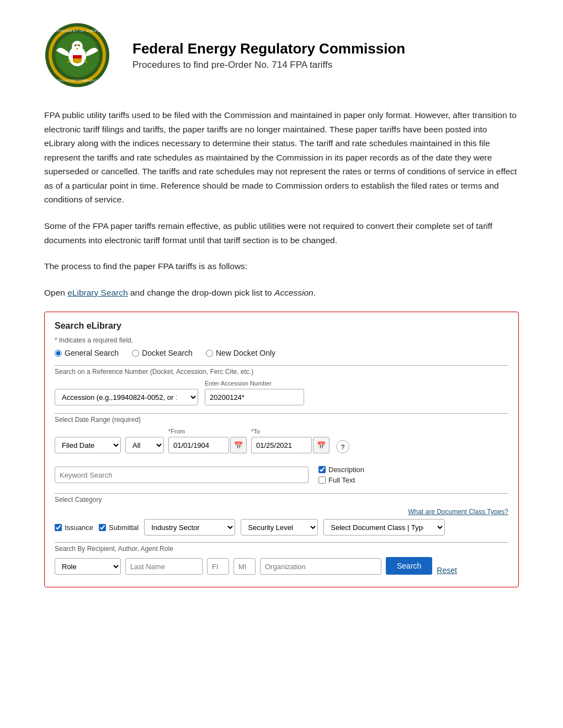 The width and height of the screenshot is (563, 728). Describe the element at coordinates (199, 445) in the screenshot. I see `from-date-input` at that location.